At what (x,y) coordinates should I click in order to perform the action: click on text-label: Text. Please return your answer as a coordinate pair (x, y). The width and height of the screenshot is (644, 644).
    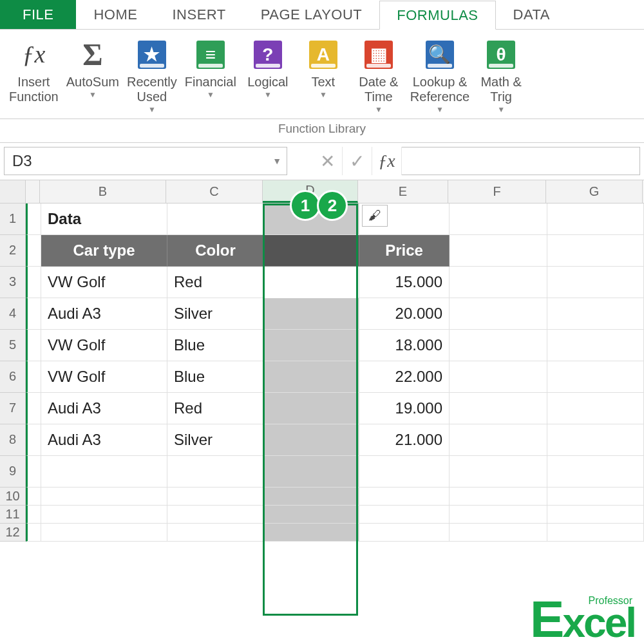
    Looking at the image, I should click on (323, 82).